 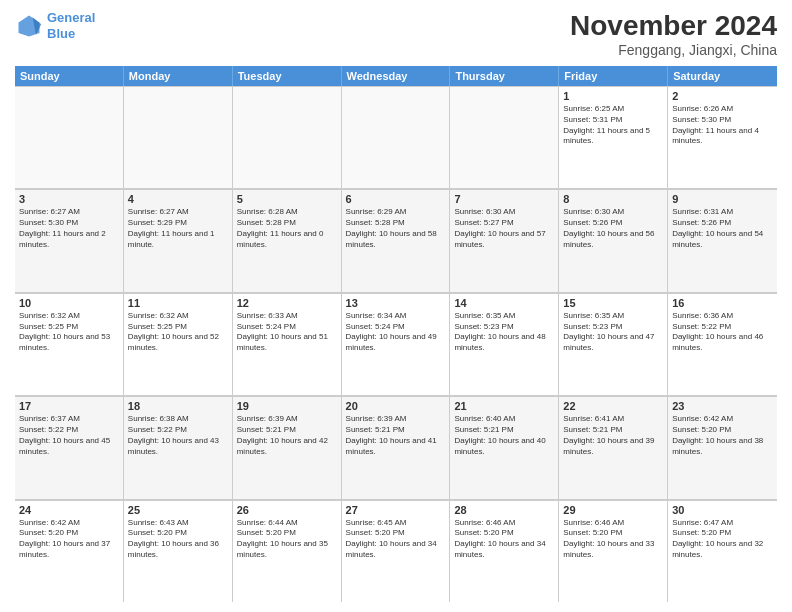 What do you see at coordinates (613, 510) in the screenshot?
I see `day-number: 29` at bounding box center [613, 510].